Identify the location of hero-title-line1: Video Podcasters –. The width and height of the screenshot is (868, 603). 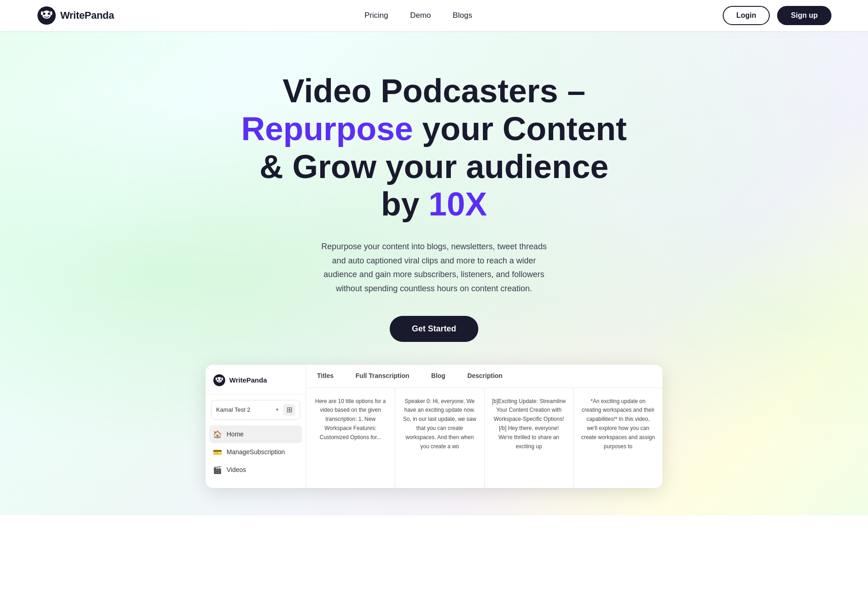
(434, 91).